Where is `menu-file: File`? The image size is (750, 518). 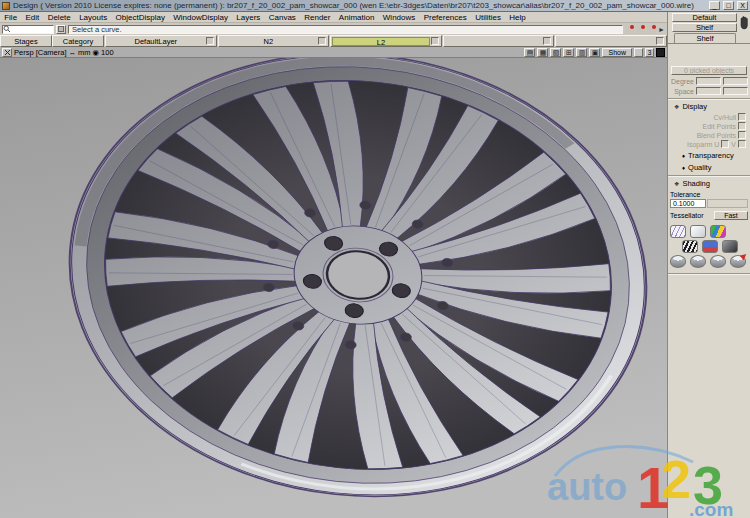
menu-file: File is located at coordinates (10, 18).